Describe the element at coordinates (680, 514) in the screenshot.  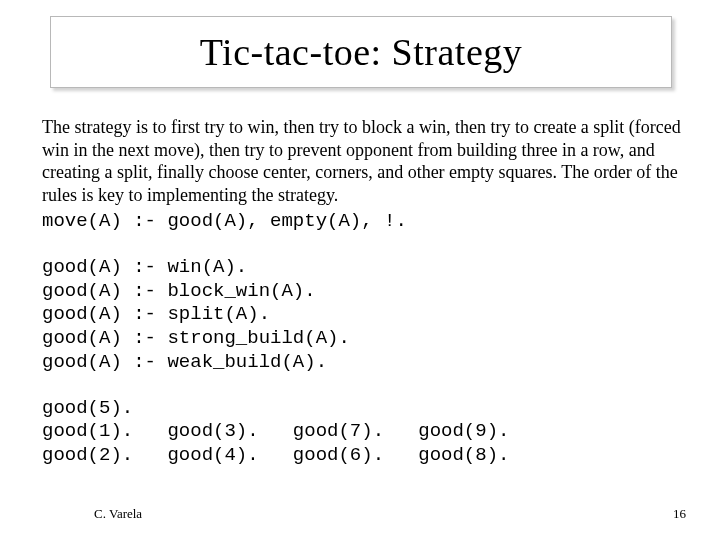
I see `footer-page-number: 16` at that location.